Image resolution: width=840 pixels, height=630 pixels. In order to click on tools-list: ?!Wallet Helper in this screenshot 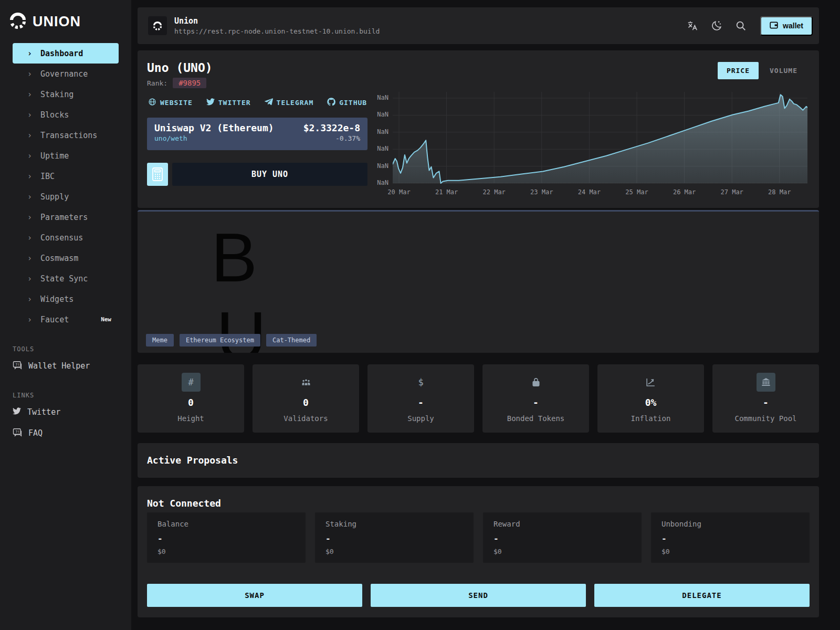, I will do `click(66, 366)`.